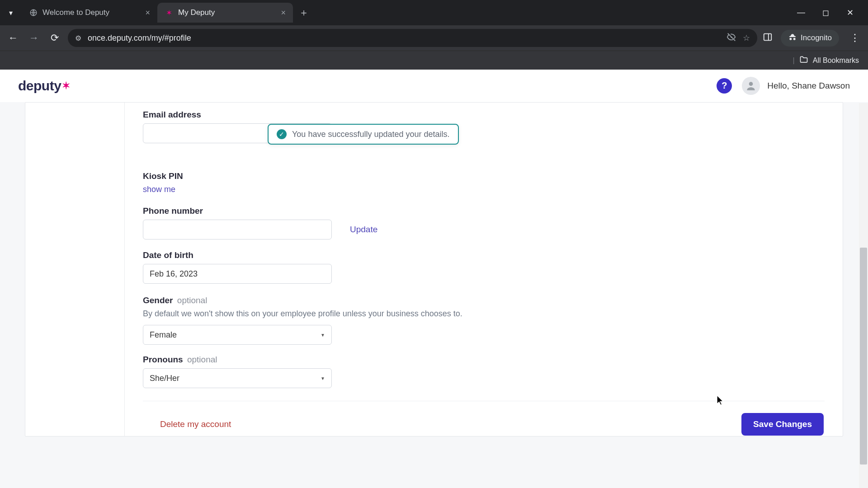 The image size is (868, 488). Describe the element at coordinates (434, 35) in the screenshot. I see `browser-chrome: ▾ Welcome to Deputy × ✶ My Deputy × ＋ — …` at that location.